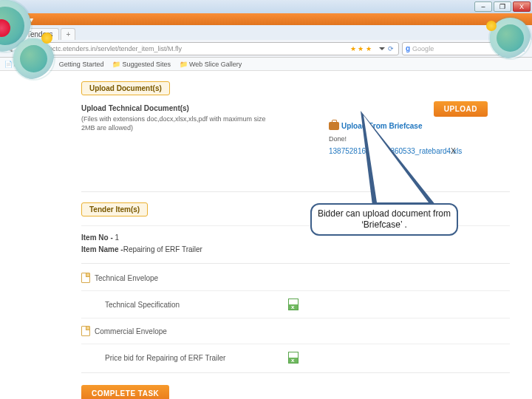 This screenshot has width=532, height=399. I want to click on window-close-button: X, so click(522, 7).